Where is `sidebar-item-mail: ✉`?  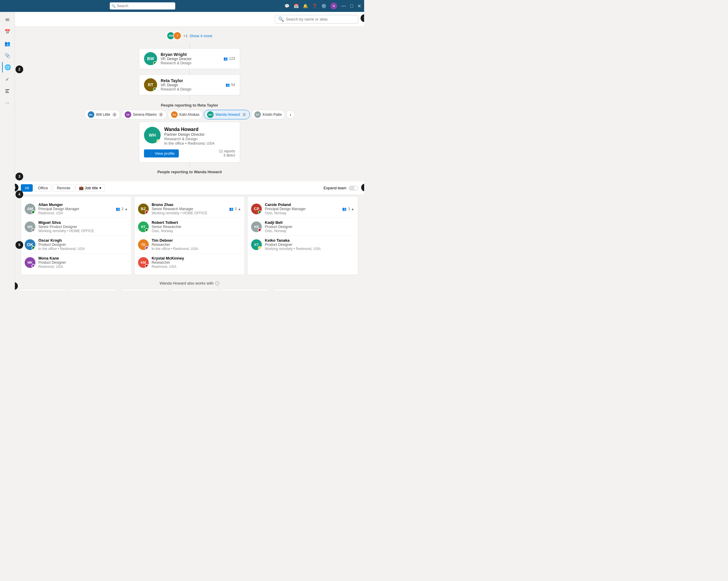 sidebar-item-mail: ✉ is located at coordinates (7, 20).